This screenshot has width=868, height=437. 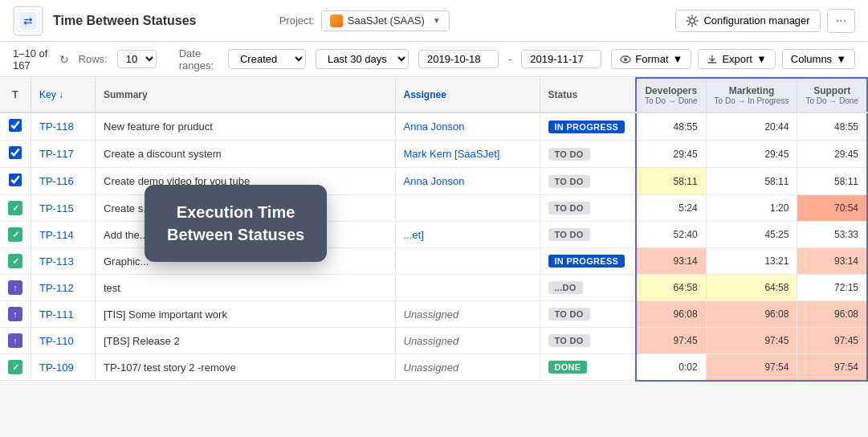 I want to click on cell-time-2: 53:33, so click(x=832, y=235).